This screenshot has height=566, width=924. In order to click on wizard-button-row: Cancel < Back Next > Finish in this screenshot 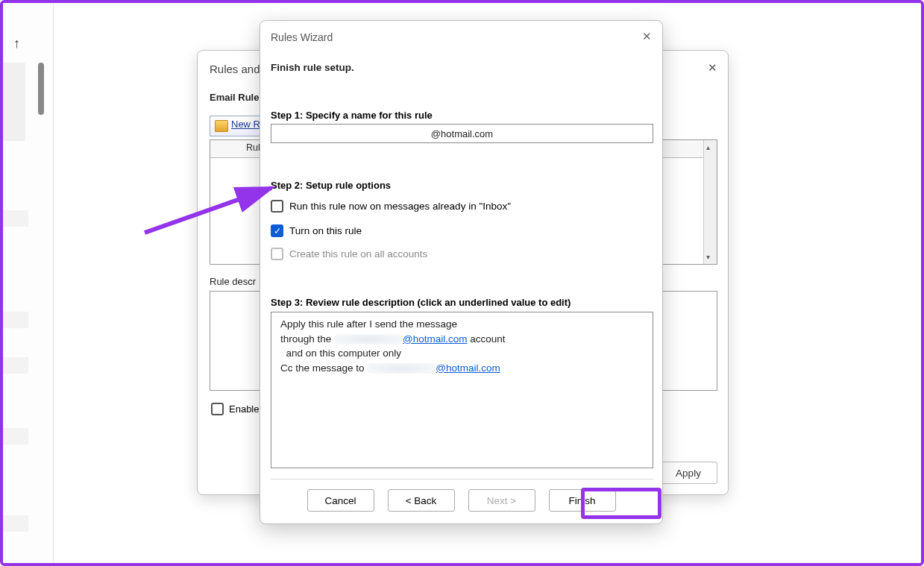, I will do `click(461, 500)`.